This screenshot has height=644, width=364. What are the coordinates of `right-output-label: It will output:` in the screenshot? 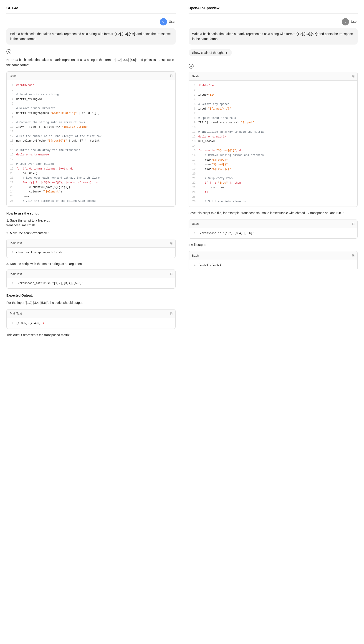 It's located at (273, 245).